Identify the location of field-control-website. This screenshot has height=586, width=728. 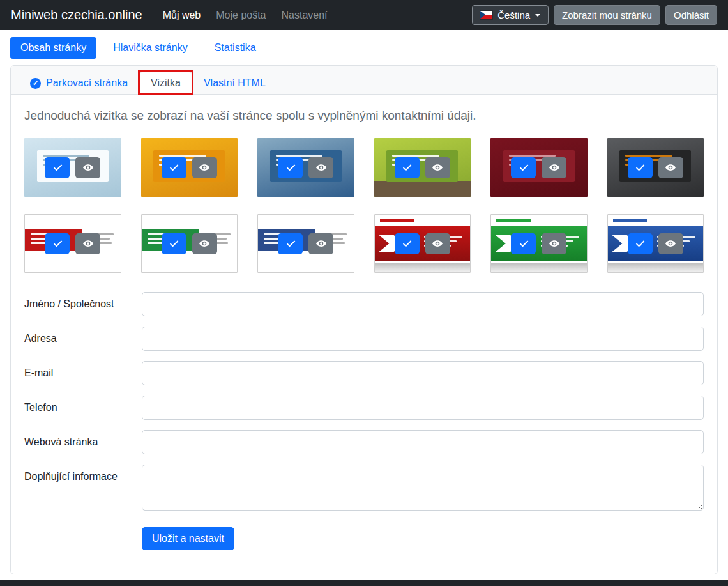
(423, 442).